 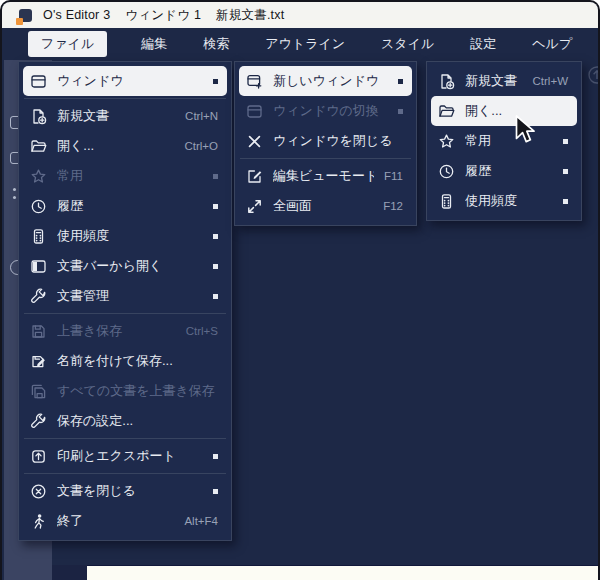 I want to click on menu-item: 文書を閉じる, so click(x=125, y=491).